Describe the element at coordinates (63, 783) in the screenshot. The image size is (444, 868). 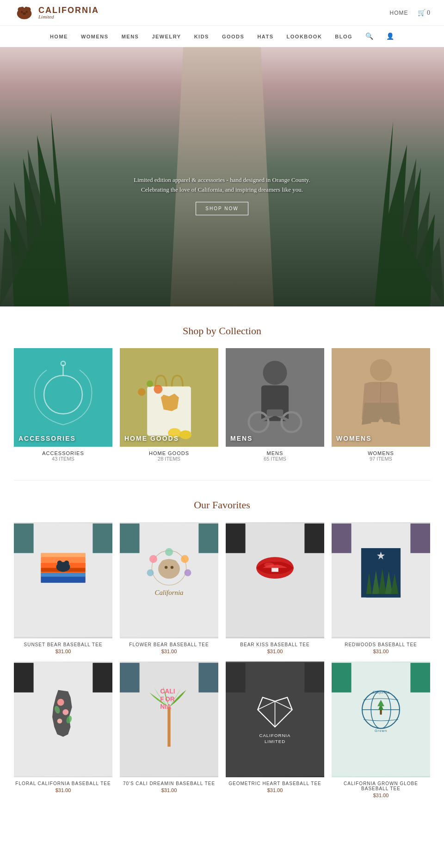
I see `product-floral-ca-name: FLORAL CALIFORNIA BASEBALL TEE` at that location.